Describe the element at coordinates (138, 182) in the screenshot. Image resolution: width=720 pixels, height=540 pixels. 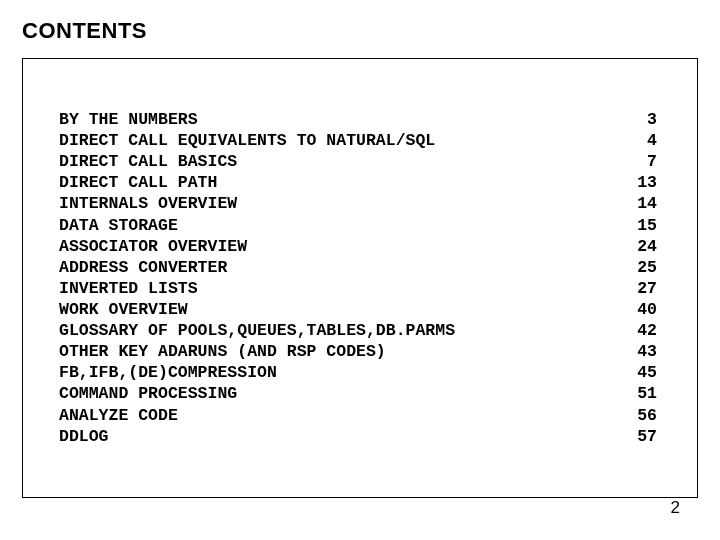
I see `toc-title: DIRECT CALL PATH` at that location.